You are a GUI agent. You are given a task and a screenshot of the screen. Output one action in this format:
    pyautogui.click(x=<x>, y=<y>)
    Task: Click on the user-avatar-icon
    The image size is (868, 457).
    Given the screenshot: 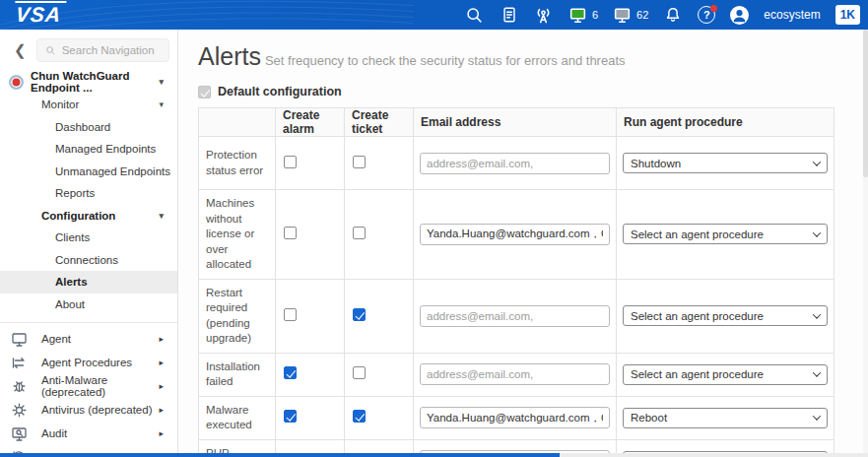 What is the action you would take?
    pyautogui.click(x=739, y=16)
    